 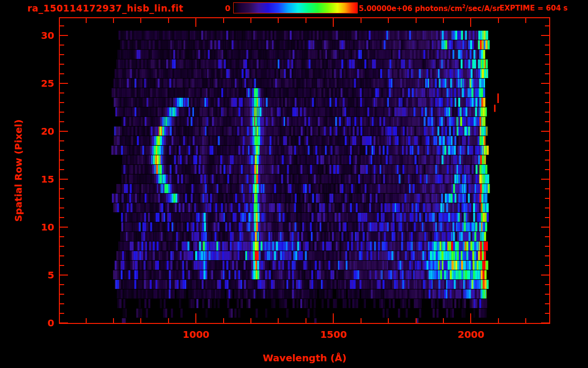 What do you see at coordinates (437, 9) in the screenshot?
I see `colorbar-units-prefix: photons/cm` at bounding box center [437, 9].